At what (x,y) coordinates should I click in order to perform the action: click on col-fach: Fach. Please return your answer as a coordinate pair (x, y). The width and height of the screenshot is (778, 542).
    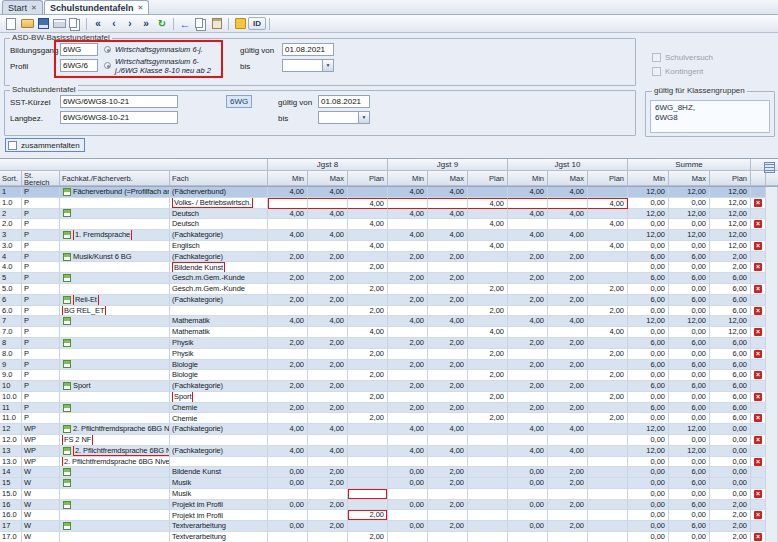
    Looking at the image, I should click on (219, 178).